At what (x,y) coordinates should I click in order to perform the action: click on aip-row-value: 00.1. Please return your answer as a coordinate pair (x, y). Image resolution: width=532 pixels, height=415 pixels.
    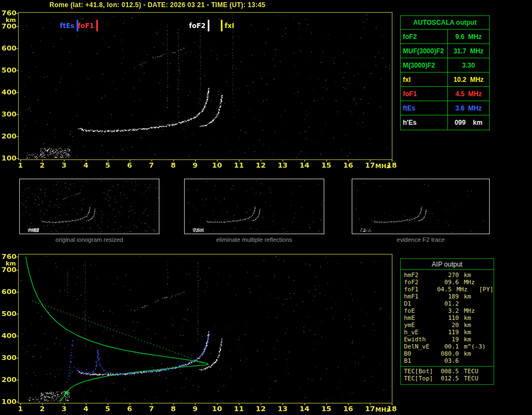
    Looking at the image, I should click on (448, 346).